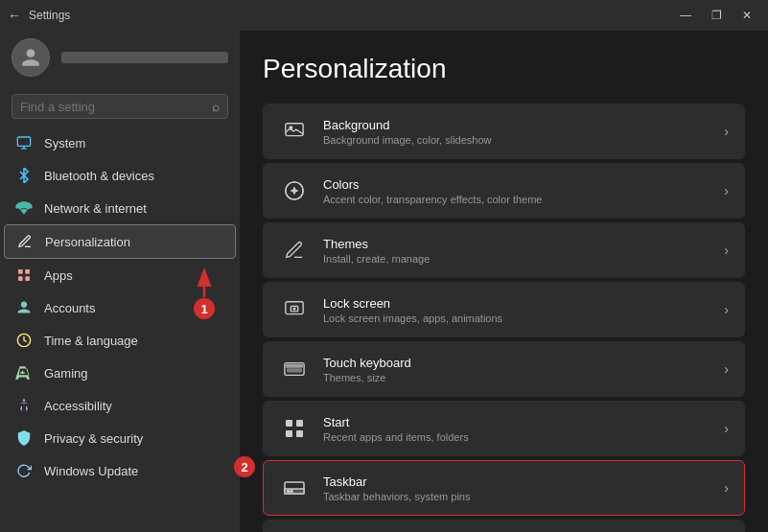 Image resolution: width=768 pixels, height=532 pixels. I want to click on nav-item-accessibility: Accessibility, so click(120, 405).